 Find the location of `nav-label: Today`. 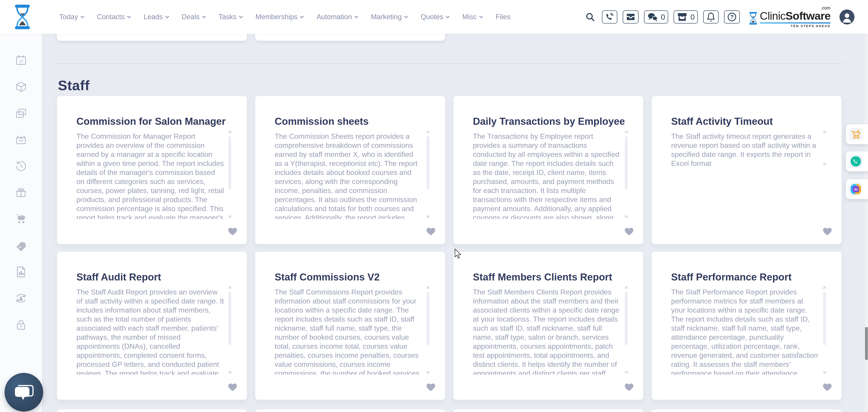

nav-label: Today is located at coordinates (69, 17).